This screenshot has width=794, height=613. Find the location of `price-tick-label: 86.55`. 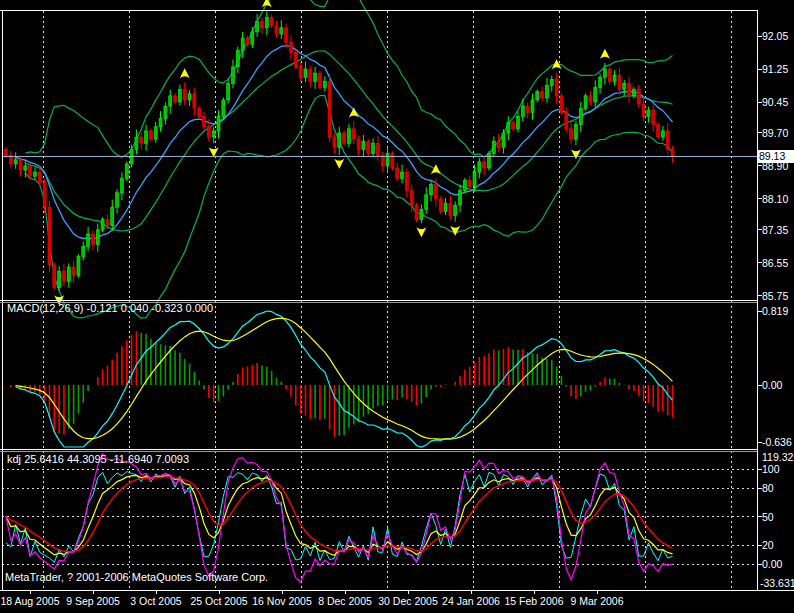

price-tick-label: 86.55 is located at coordinates (775, 263).